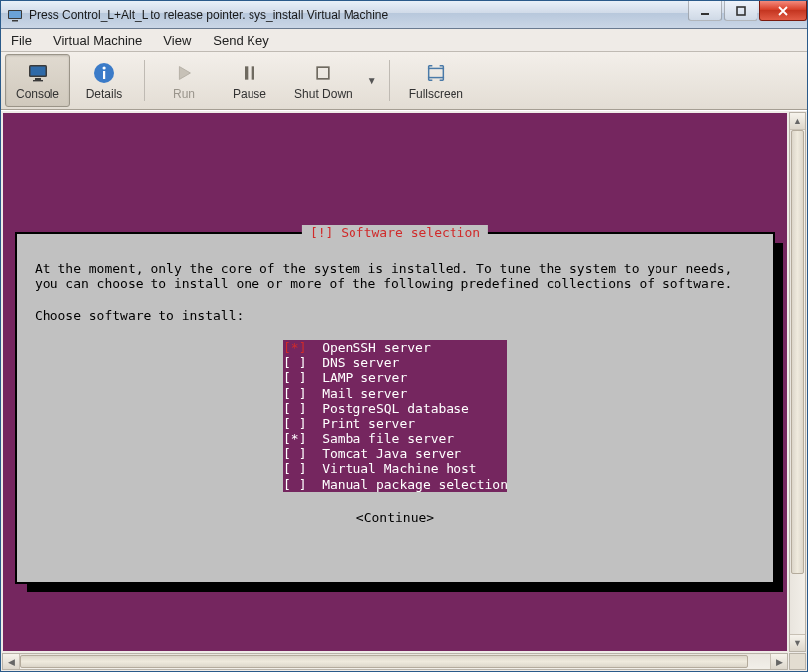  What do you see at coordinates (323, 73) in the screenshot?
I see `stop-icon` at bounding box center [323, 73].